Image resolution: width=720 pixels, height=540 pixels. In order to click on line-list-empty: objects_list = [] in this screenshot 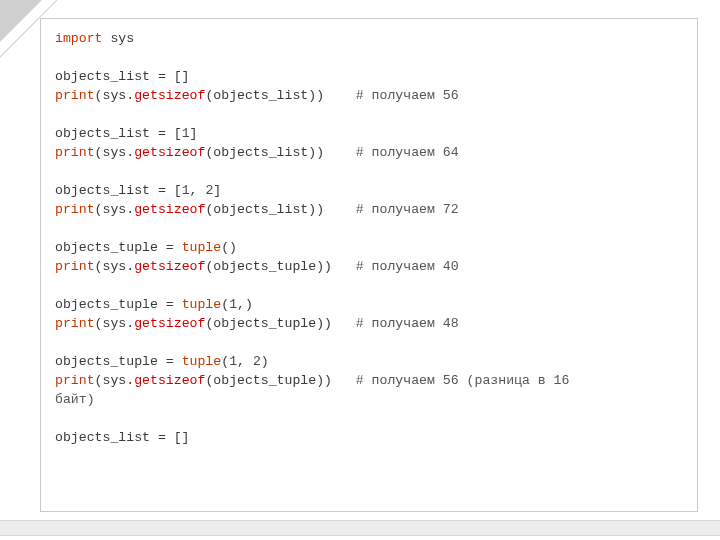, I will do `click(122, 76)`.